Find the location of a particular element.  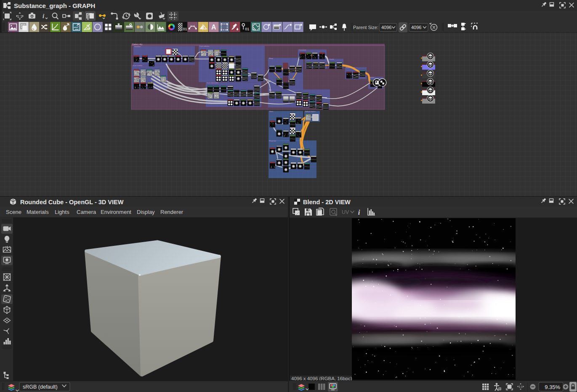

svg-text: Camera is located at coordinates (87, 212).